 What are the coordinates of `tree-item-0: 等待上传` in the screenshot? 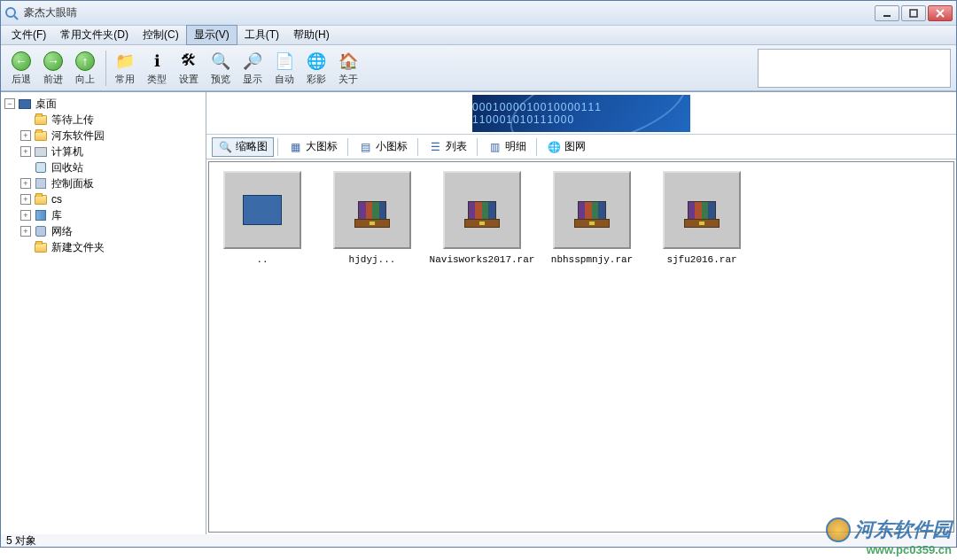 It's located at (103, 120).